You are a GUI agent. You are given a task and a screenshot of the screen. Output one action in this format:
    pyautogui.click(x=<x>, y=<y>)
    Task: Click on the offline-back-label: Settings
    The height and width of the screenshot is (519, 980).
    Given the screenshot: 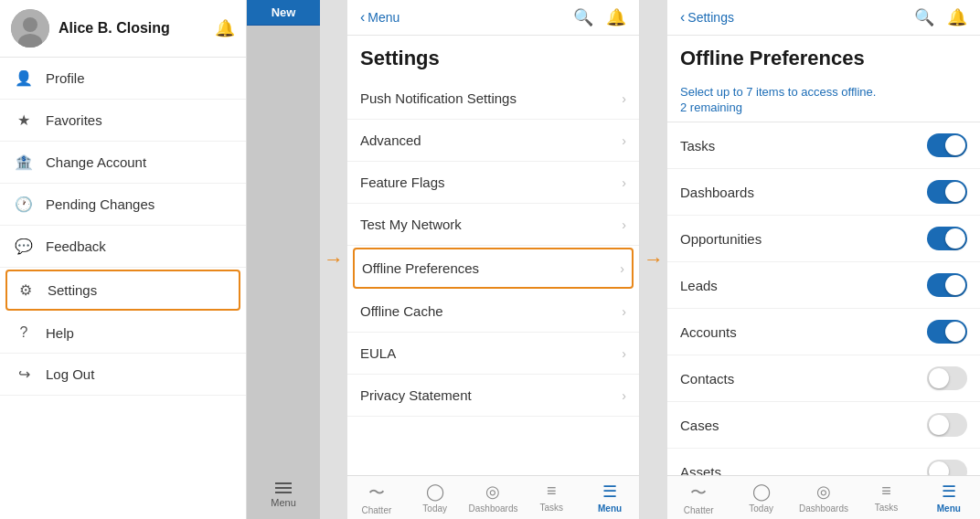 What is the action you would take?
    pyautogui.click(x=711, y=17)
    